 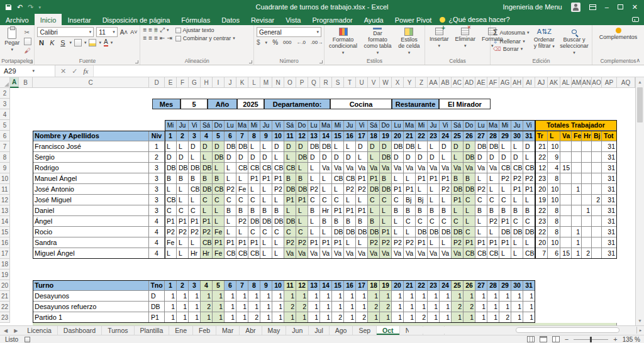 I want to click on total-cell: 15, so click(x=566, y=254).